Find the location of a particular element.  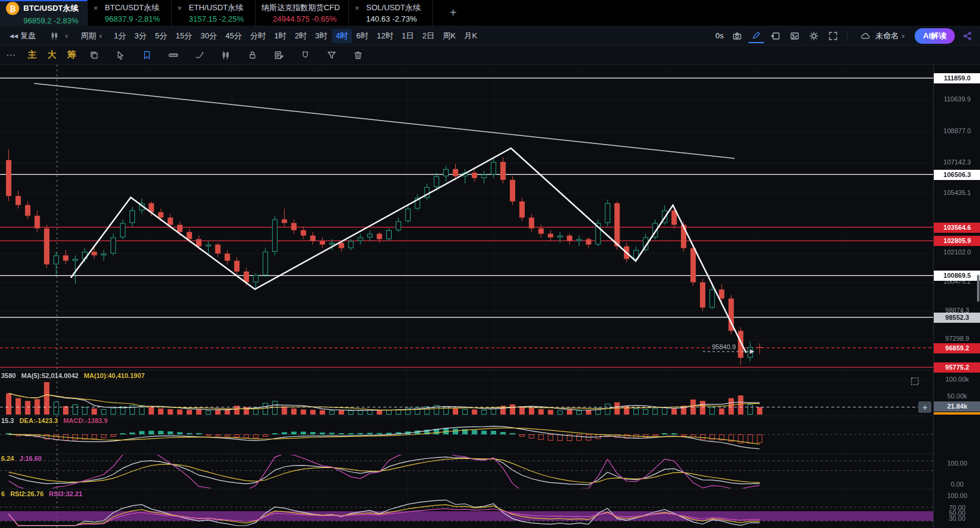

price-annotation: 95840.9 is located at coordinates (724, 347).